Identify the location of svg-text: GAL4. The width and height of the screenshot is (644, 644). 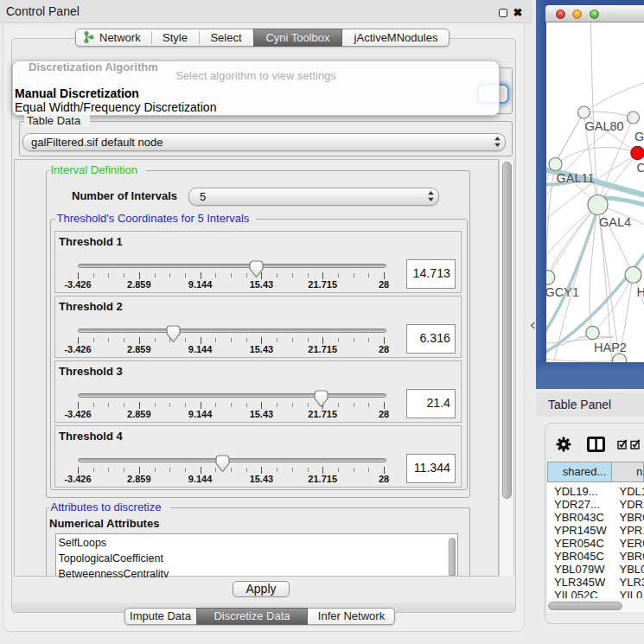
(615, 222).